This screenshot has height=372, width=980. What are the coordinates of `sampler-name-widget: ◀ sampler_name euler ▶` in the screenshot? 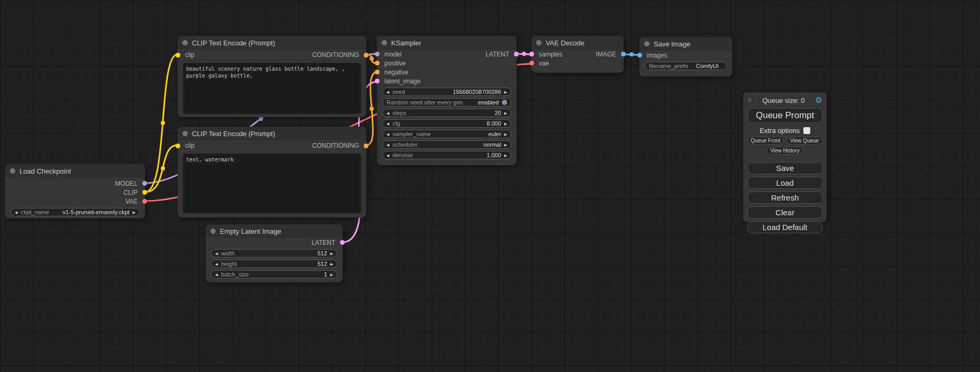 It's located at (447, 134).